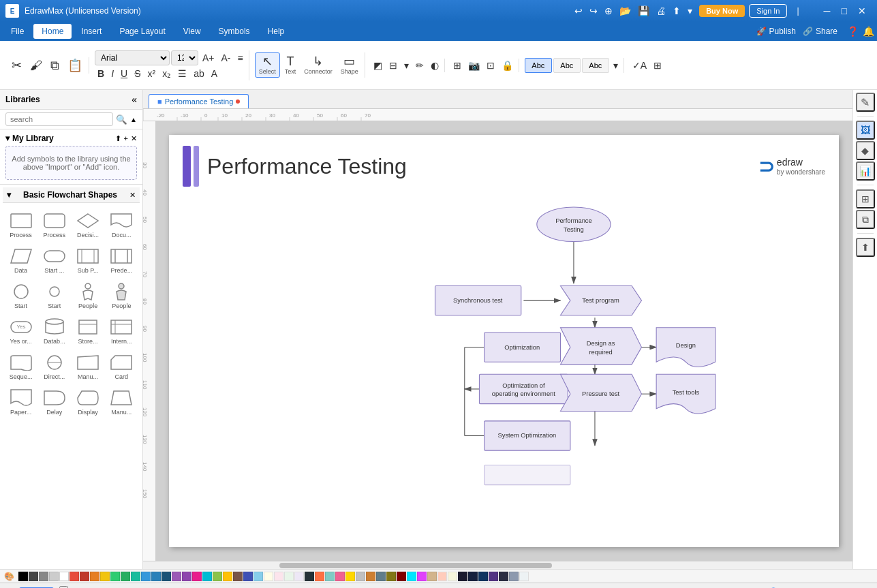  I want to click on color-swatch-brown, so click(238, 576).